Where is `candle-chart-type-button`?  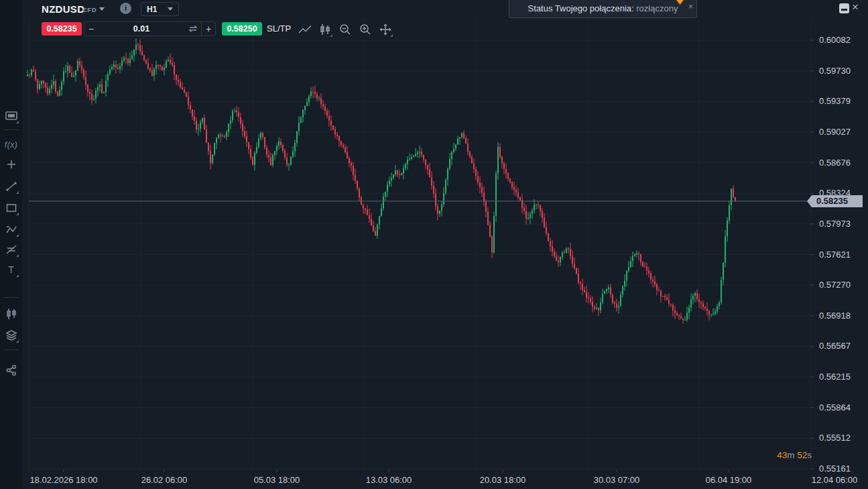 candle-chart-type-button is located at coordinates (325, 30).